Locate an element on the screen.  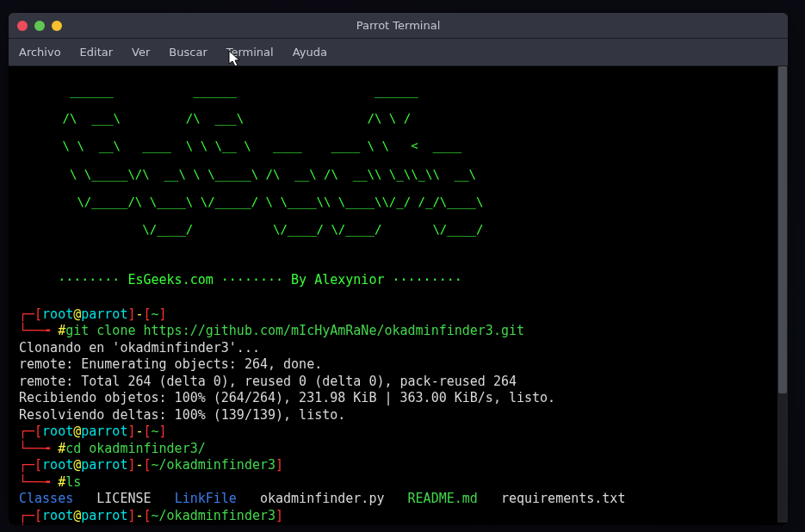
scrollbar-thumb is located at coordinates (783, 230).